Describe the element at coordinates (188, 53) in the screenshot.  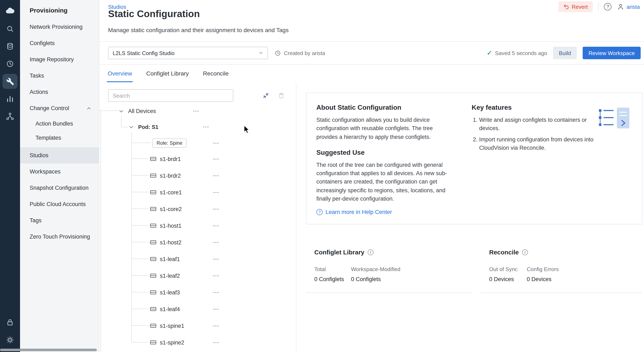
I see `studio-select: L2LS Static Config Studio` at that location.